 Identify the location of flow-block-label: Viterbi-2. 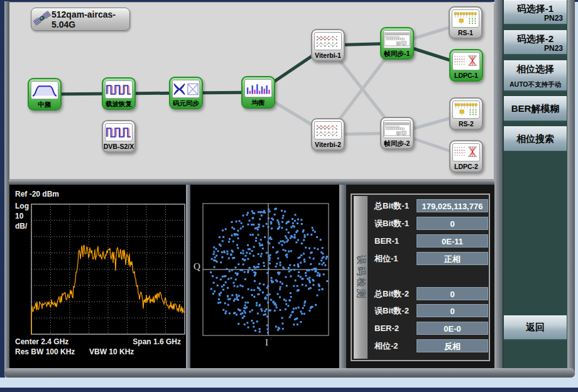
(328, 144).